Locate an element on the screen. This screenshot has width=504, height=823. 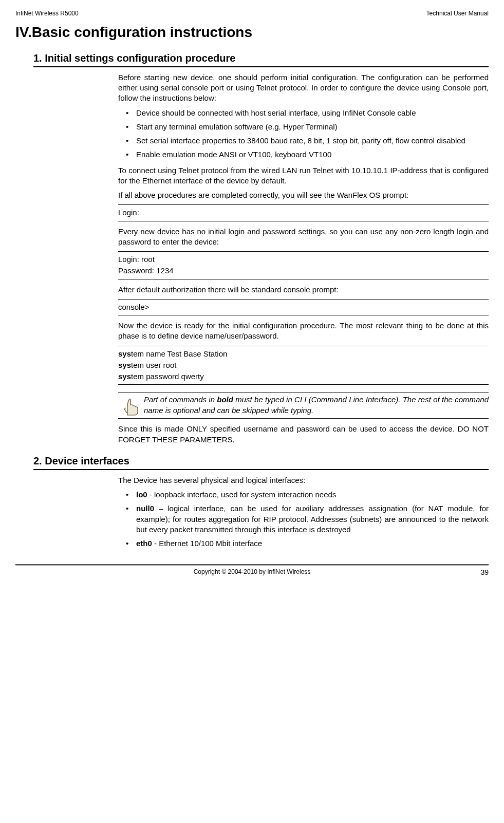
section-2-body: The Device has several physical and logi… is located at coordinates (303, 512).